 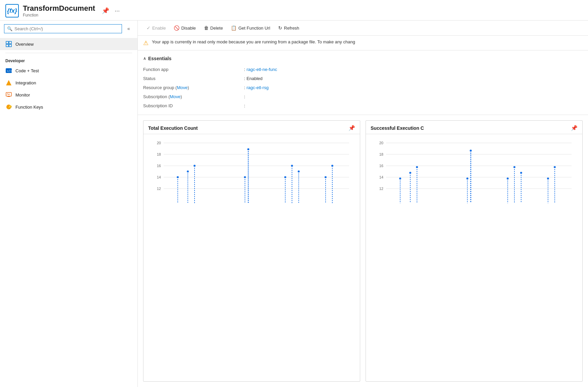 What do you see at coordinates (106, 11) in the screenshot?
I see `pin-icon: 📌` at bounding box center [106, 11].